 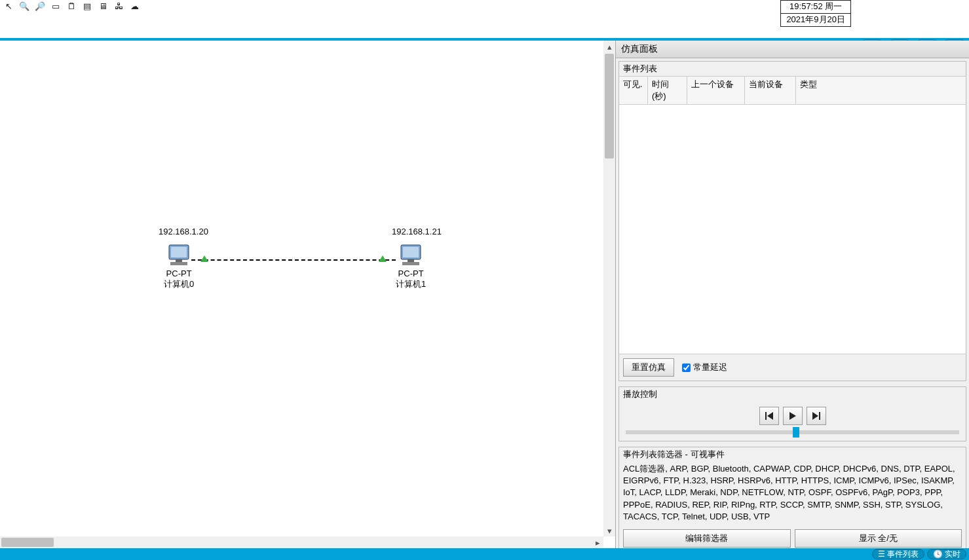 I want to click on play-button, so click(x=793, y=416).